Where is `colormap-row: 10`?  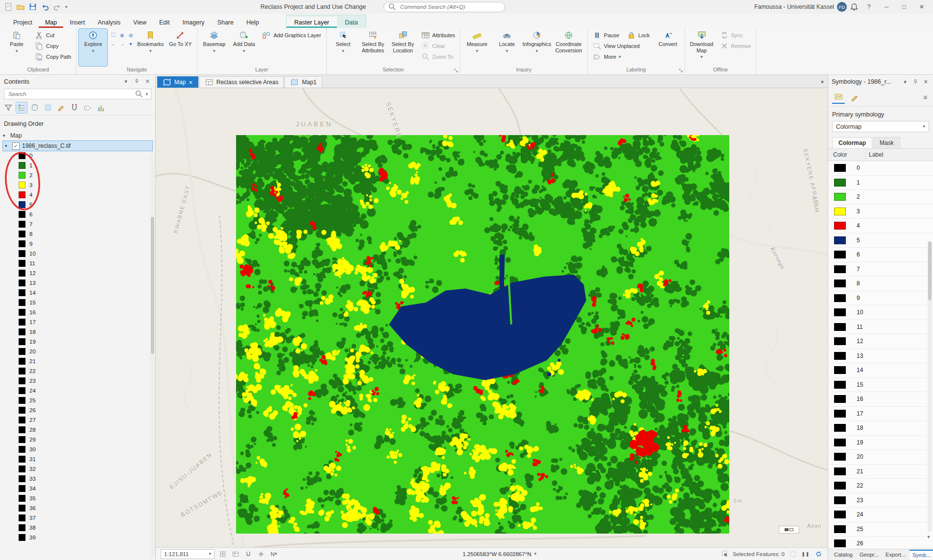
colormap-row: 10 is located at coordinates (881, 313).